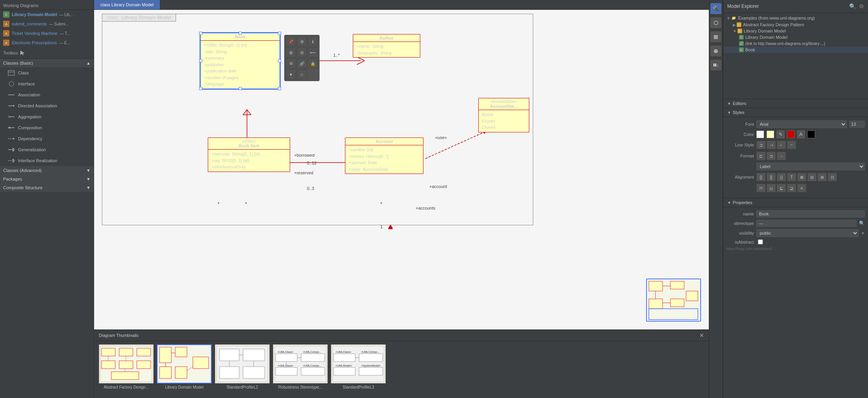  I want to click on classes-basic-header: Classes (Basic) ▲, so click(47, 63).